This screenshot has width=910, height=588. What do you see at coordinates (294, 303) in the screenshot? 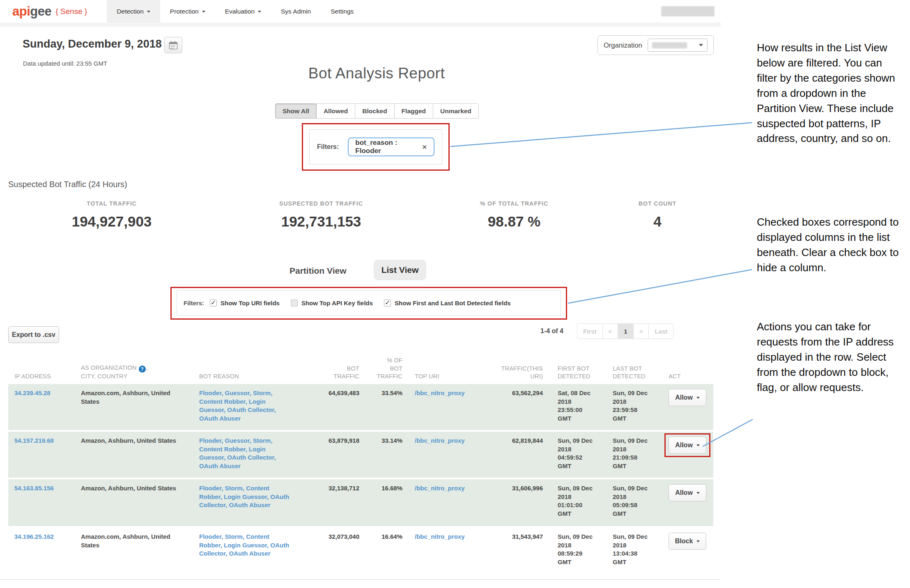
I see `checkbox-show-top-api-key-fields` at bounding box center [294, 303].